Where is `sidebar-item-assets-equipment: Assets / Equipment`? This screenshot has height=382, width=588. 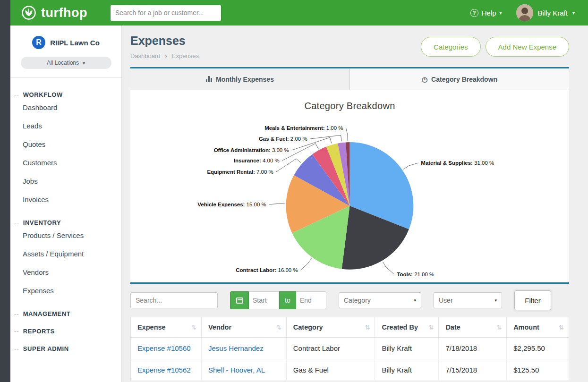
sidebar-item-assets-equipment: Assets / Equipment is located at coordinates (66, 254).